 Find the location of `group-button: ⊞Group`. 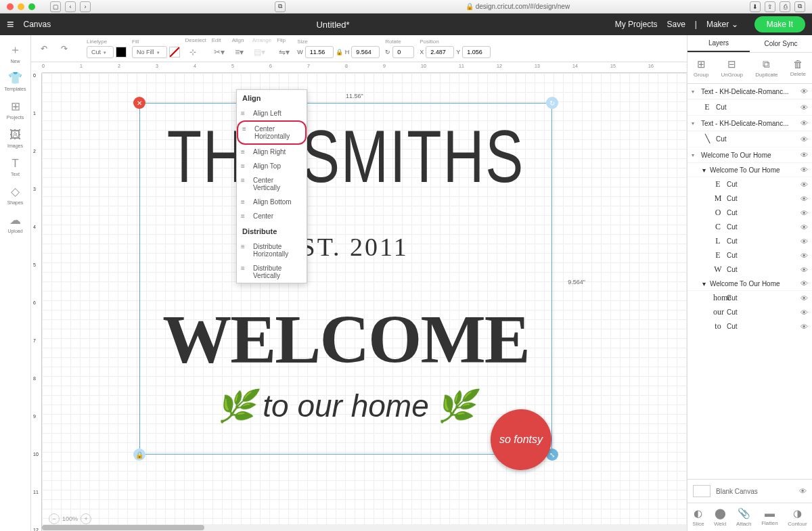

group-button: ⊞Group is located at coordinates (701, 68).